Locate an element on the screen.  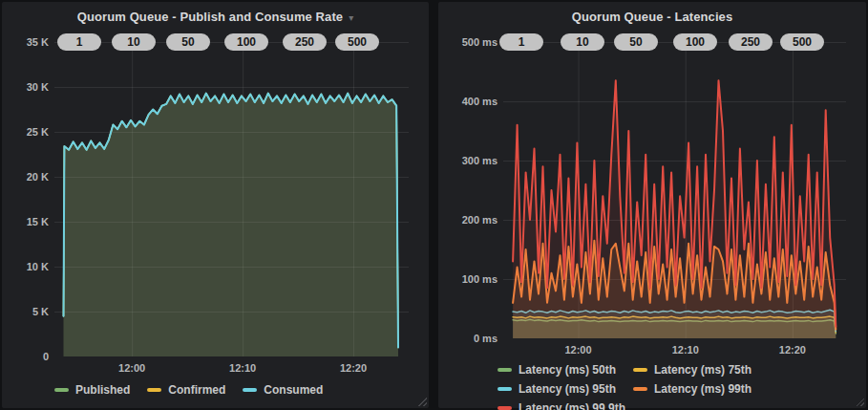
legend-label: Confirmed is located at coordinates (197, 390).